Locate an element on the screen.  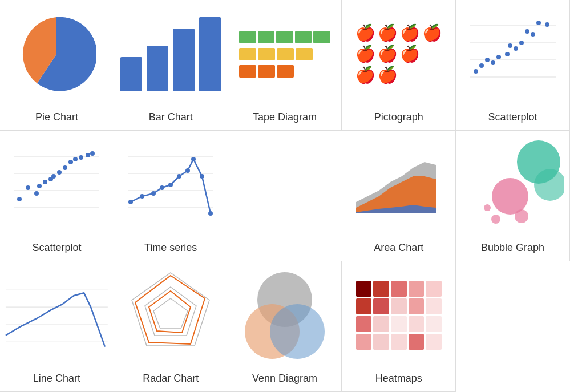
bar-chart-visual is located at coordinates (171, 54).